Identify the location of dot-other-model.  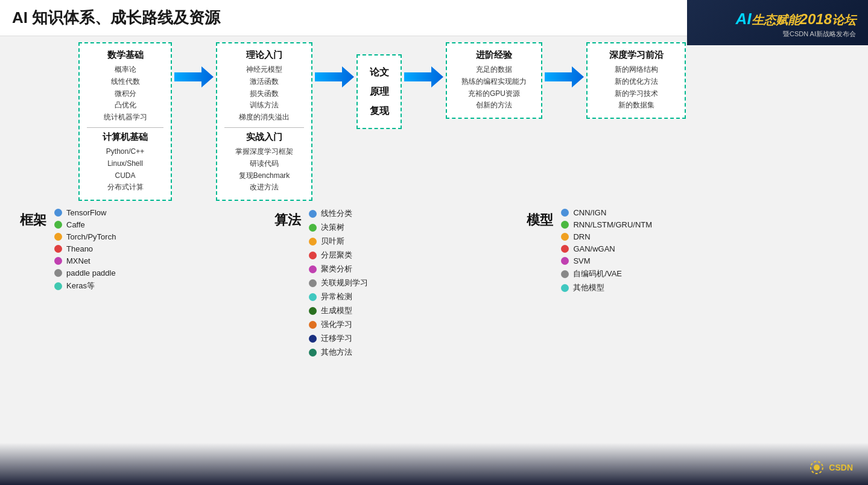
(565, 288).